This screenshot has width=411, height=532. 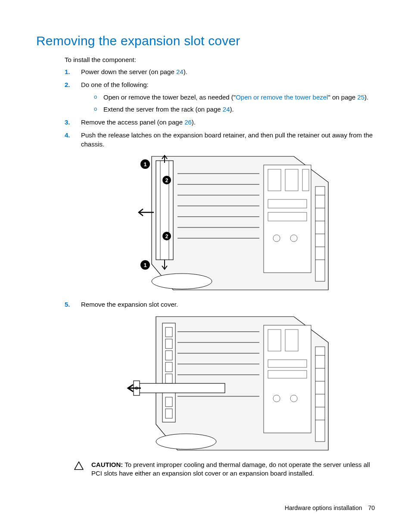 What do you see at coordinates (229, 224) in the screenshot?
I see `diagram-icon: 1 2 2 1` at bounding box center [229, 224].